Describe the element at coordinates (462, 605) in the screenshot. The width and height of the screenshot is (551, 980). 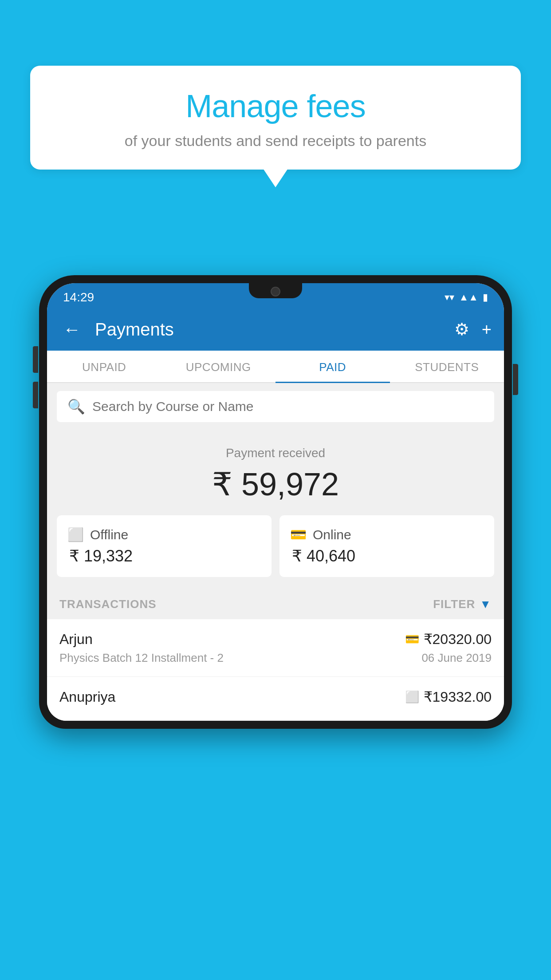
I see `filter-button: FILTER ▼` at that location.